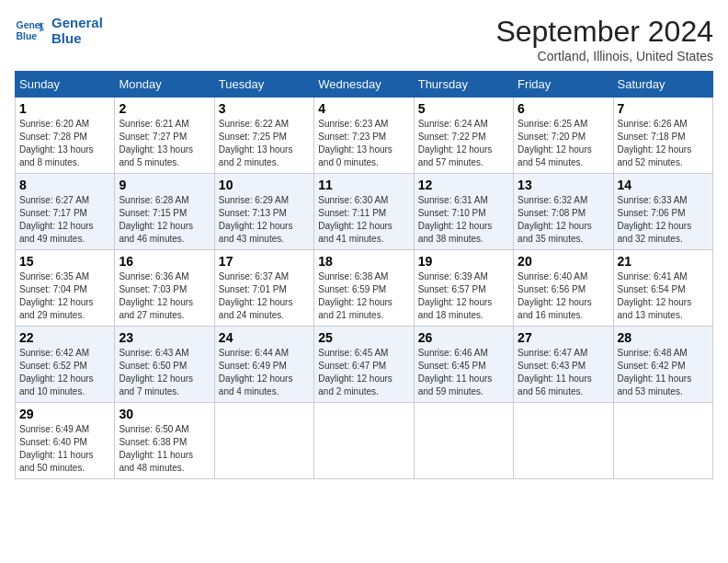 This screenshot has height=563, width=728. Describe the element at coordinates (364, 261) in the screenshot. I see `day-number: 18` at that location.